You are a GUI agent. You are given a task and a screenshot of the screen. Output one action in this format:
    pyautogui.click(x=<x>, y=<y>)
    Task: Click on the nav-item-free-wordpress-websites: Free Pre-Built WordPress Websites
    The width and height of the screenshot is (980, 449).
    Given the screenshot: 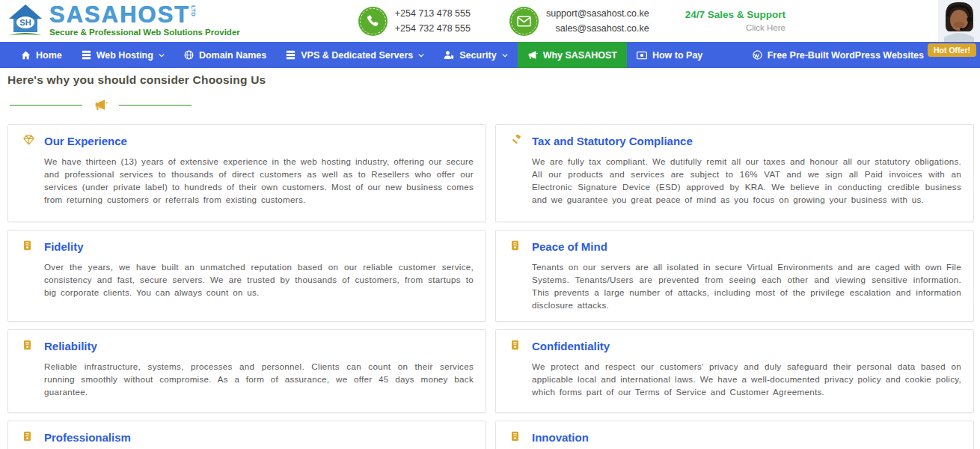 What is the action you would take?
    pyautogui.click(x=833, y=55)
    